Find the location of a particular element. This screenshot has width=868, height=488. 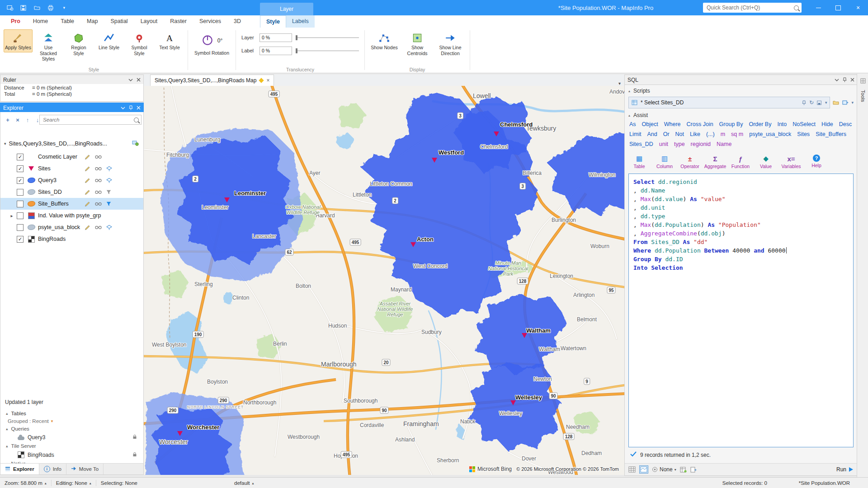

tab-map: Map is located at coordinates (92, 22).